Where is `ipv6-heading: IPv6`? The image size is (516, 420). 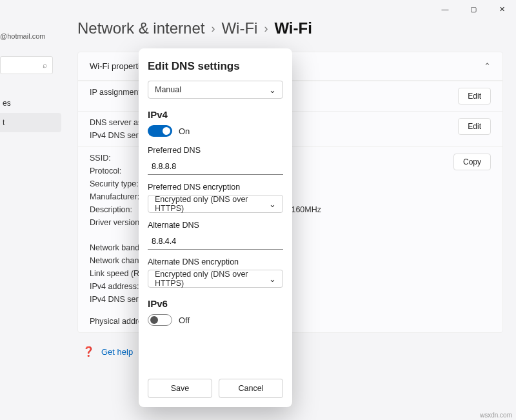 ipv6-heading: IPv6 is located at coordinates (215, 303).